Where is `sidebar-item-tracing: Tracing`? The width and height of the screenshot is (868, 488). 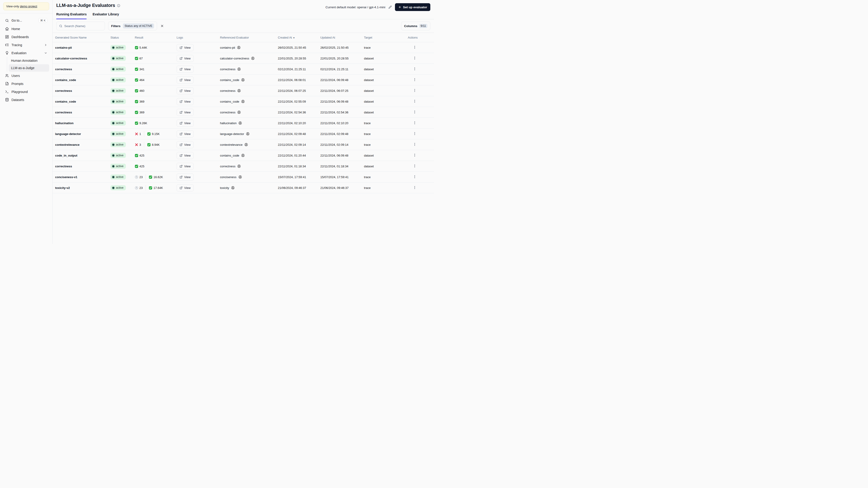 sidebar-item-tracing: Tracing is located at coordinates (26, 45).